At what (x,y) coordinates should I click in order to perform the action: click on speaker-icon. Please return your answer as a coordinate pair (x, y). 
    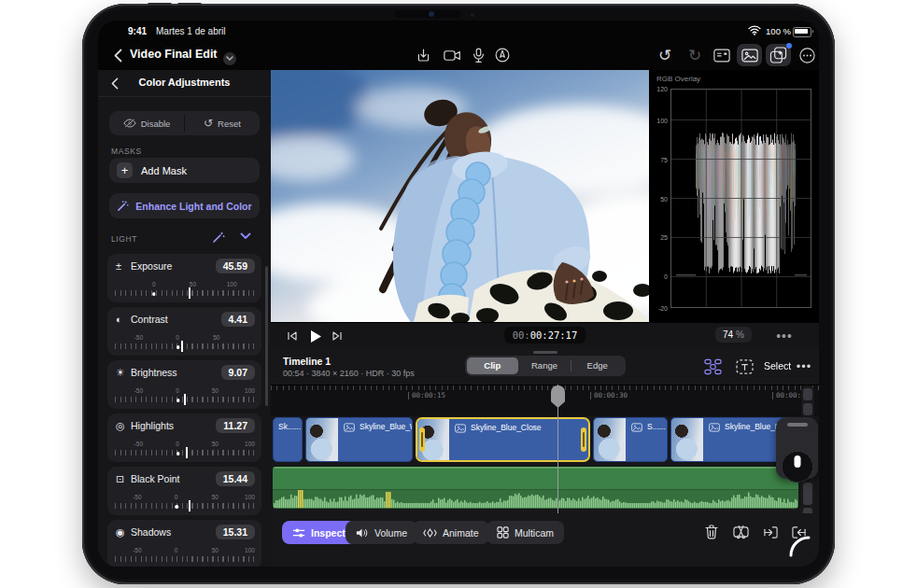
    Looking at the image, I should click on (362, 533).